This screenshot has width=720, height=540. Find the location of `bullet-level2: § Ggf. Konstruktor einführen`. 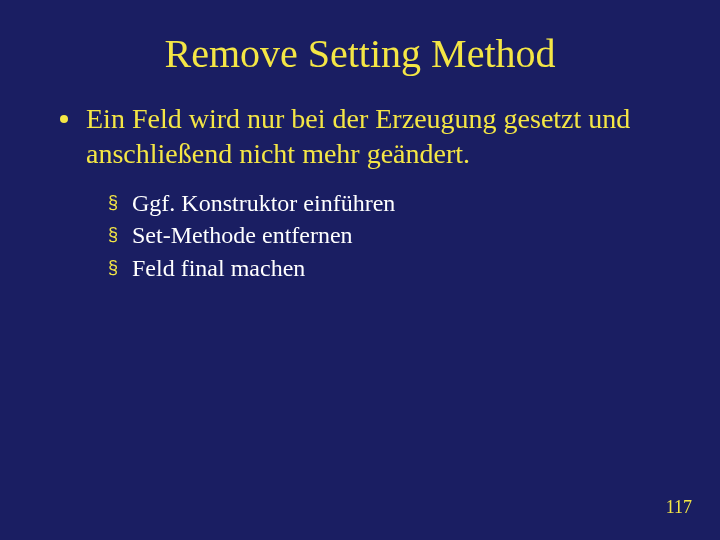

bullet-level2: § Ggf. Konstruktor einführen is located at coordinates (394, 203).